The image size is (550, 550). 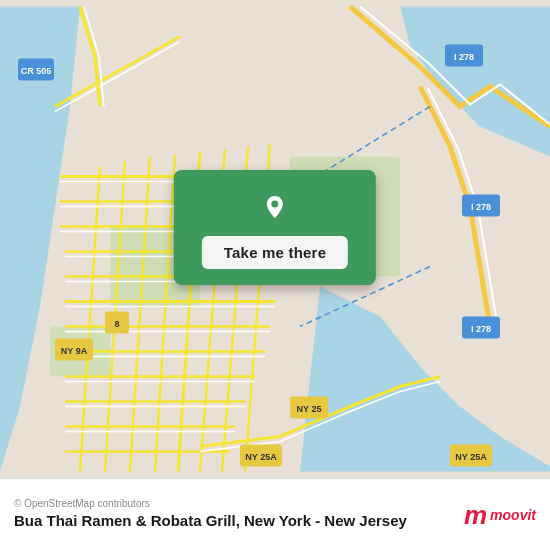 I want to click on moovit-m-letter: m, so click(x=476, y=515).